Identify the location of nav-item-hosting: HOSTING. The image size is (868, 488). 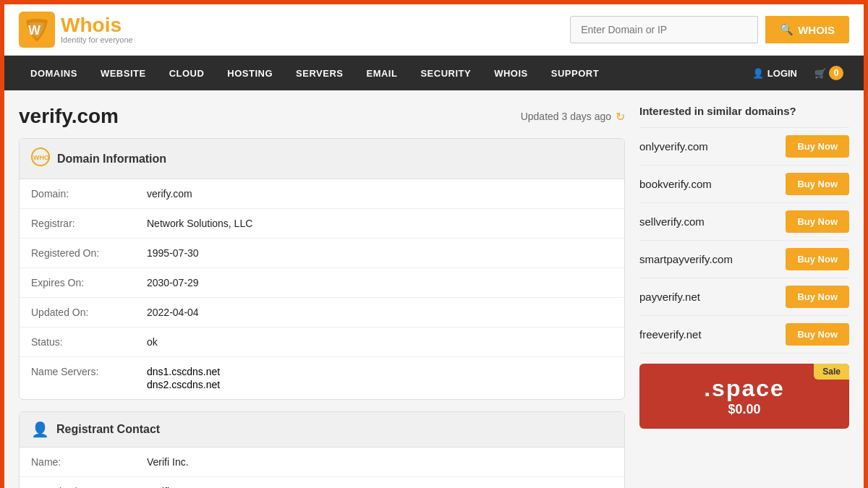
(250, 74).